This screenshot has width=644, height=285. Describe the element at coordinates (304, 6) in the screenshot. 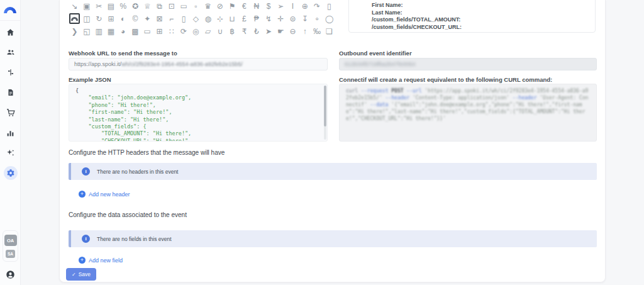

I see `coins-add-icon: ⊕` at that location.